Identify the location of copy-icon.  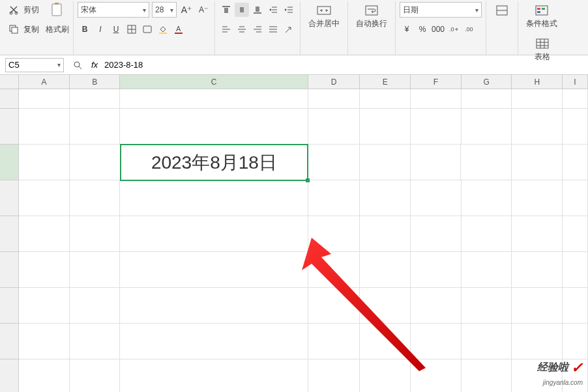
(14, 29).